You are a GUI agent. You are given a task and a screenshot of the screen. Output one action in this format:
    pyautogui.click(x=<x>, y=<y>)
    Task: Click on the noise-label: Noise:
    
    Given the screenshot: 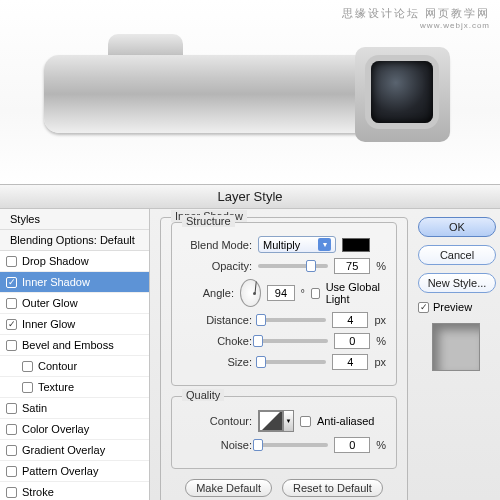 What is the action you would take?
    pyautogui.click(x=217, y=445)
    